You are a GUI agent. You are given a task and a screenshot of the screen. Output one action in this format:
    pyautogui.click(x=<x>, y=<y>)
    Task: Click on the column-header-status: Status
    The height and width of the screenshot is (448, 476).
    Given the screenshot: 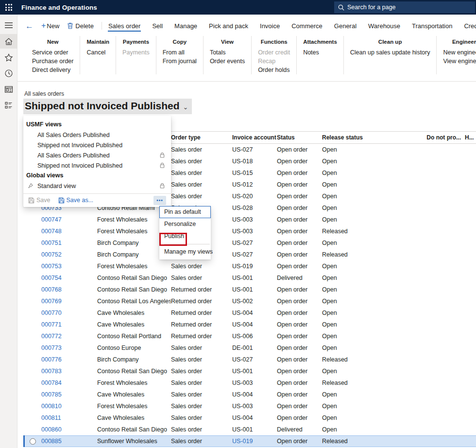 What is the action you would take?
    pyautogui.click(x=299, y=138)
    